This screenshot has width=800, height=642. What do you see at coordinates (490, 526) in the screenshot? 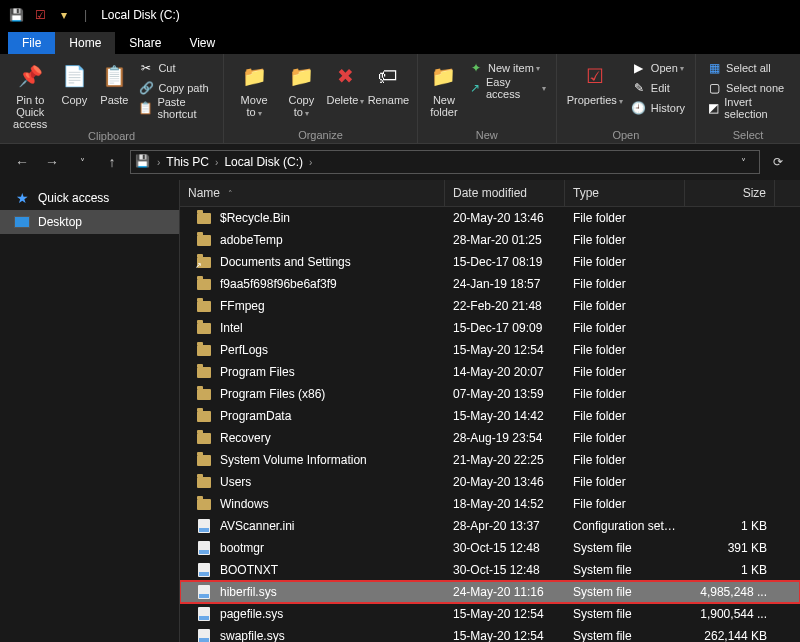
I see `file-row: AVScanner.ini28-Apr-20 13:37Configuratio…` at bounding box center [490, 526].